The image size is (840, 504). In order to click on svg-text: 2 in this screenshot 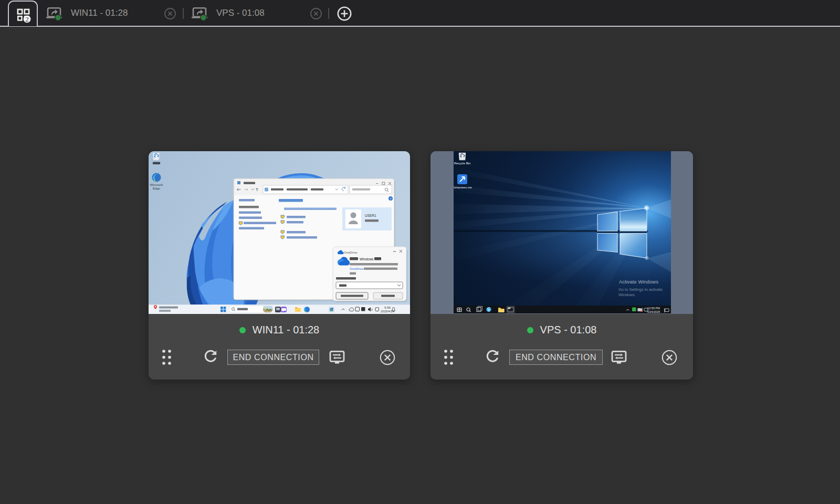, I will do `click(27, 19)`.